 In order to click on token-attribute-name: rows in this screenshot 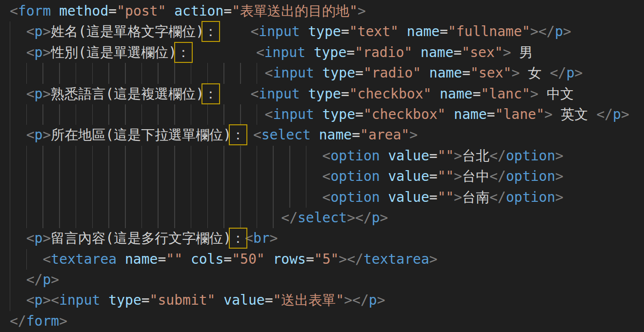, I will do `click(289, 259)`.